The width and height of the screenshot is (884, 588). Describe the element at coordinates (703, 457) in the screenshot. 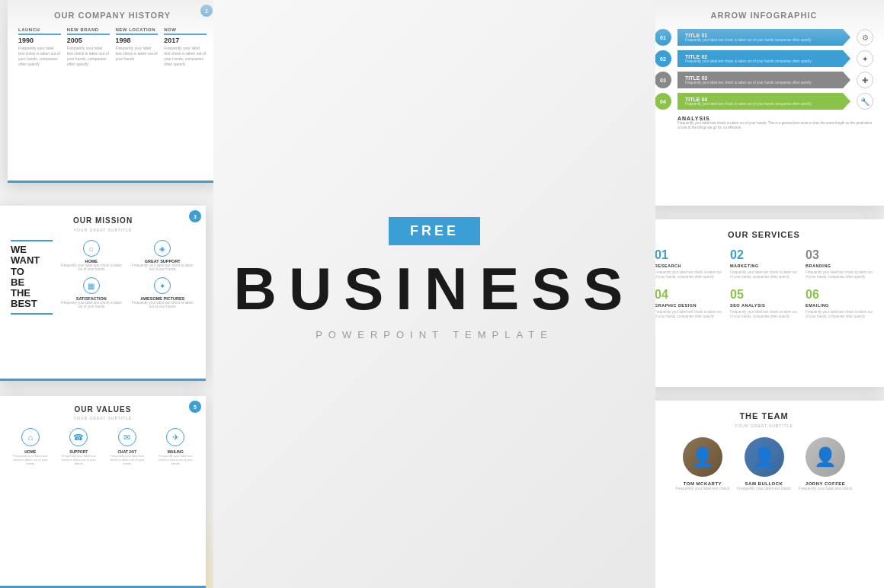

I see `avatar-tom: 👤` at that location.